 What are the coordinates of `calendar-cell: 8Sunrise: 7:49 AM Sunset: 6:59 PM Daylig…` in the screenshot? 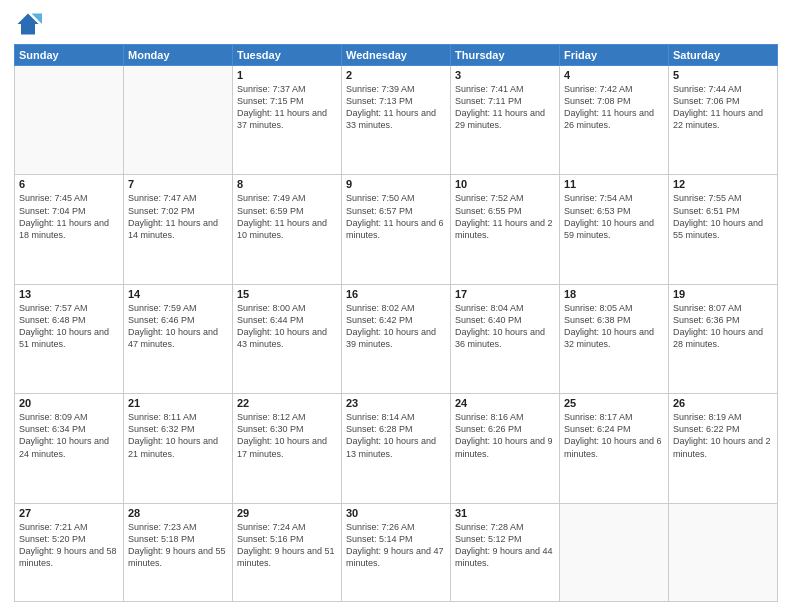 It's located at (288, 230).